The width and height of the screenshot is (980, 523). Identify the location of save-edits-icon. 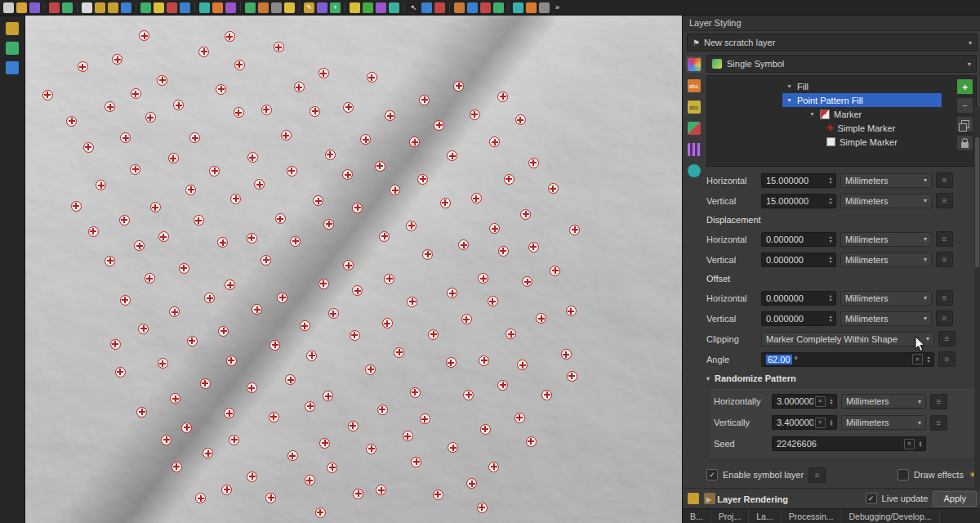
(322, 8).